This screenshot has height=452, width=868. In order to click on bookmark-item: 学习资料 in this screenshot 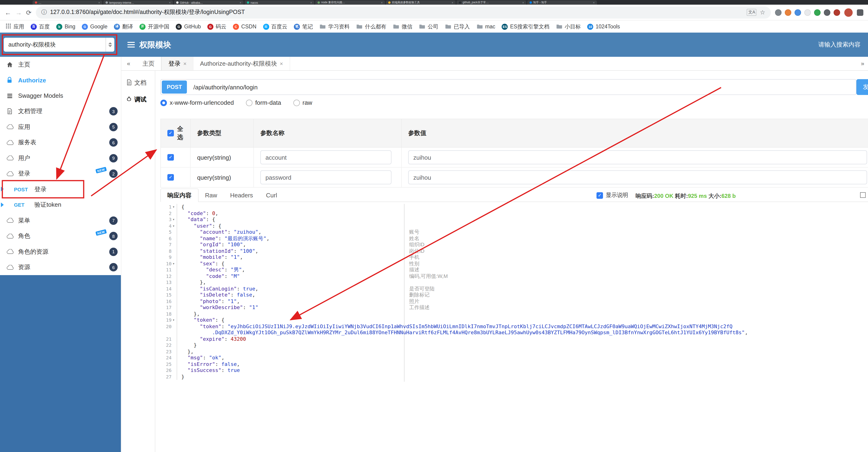, I will do `click(335, 26)`.